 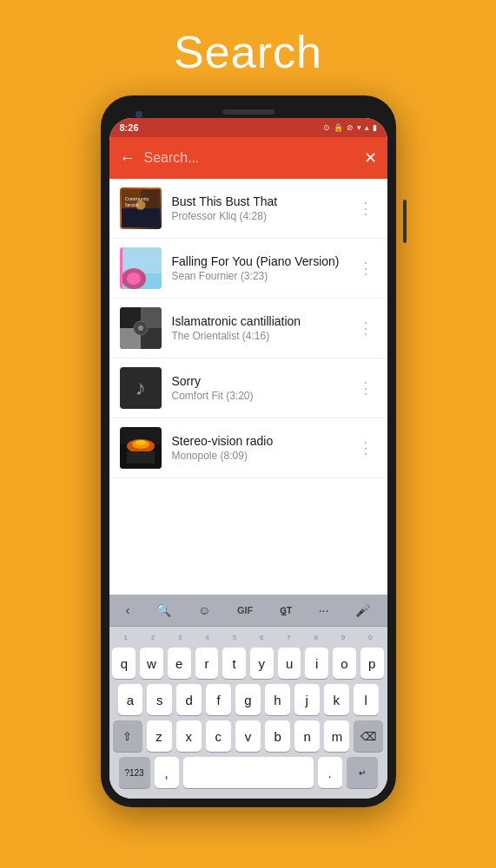 I want to click on keyboard-row-3: ⇧ z x c v b n m ⌫, so click(x=248, y=736).